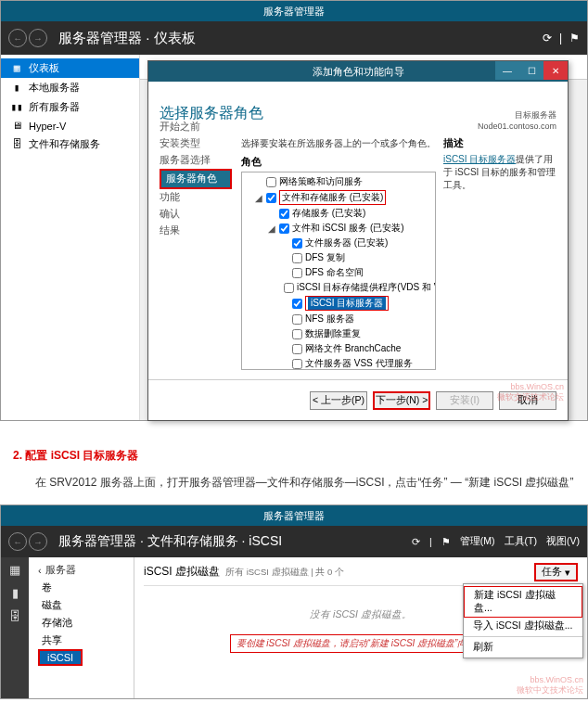  I want to click on tree-label: DFS 复制, so click(325, 258).